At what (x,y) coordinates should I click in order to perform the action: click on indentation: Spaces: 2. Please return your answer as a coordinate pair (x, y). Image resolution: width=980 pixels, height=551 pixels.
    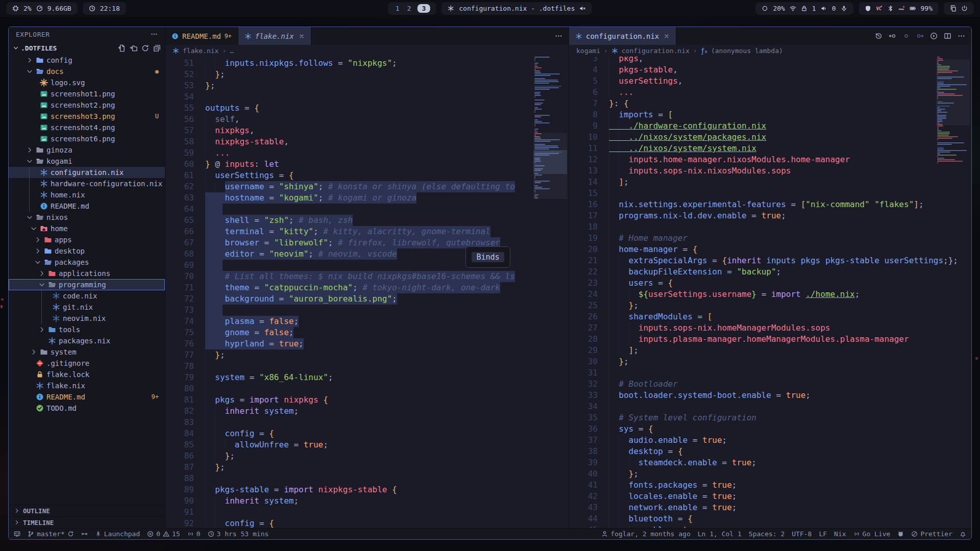
    Looking at the image, I should click on (767, 534).